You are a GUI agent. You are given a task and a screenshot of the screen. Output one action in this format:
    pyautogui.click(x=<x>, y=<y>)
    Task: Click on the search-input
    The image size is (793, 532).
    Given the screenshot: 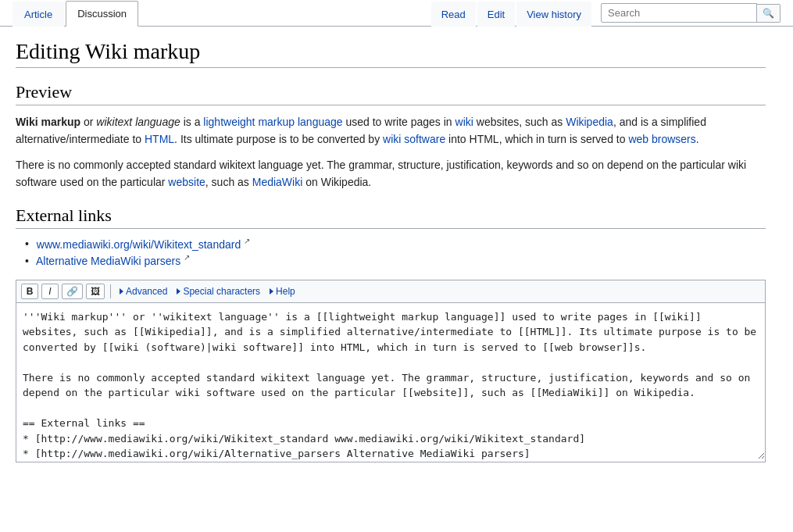 What is the action you would take?
    pyautogui.click(x=679, y=12)
    